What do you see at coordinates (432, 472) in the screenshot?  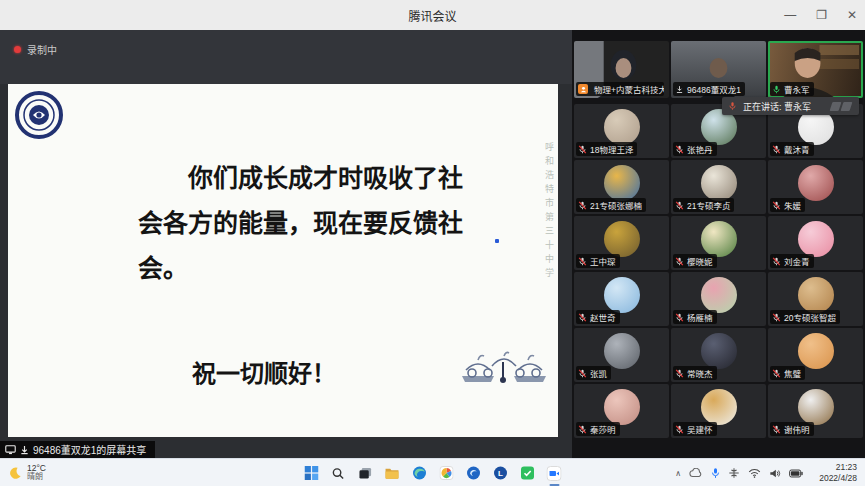 I see `taskbar-center-icons: L` at bounding box center [432, 472].